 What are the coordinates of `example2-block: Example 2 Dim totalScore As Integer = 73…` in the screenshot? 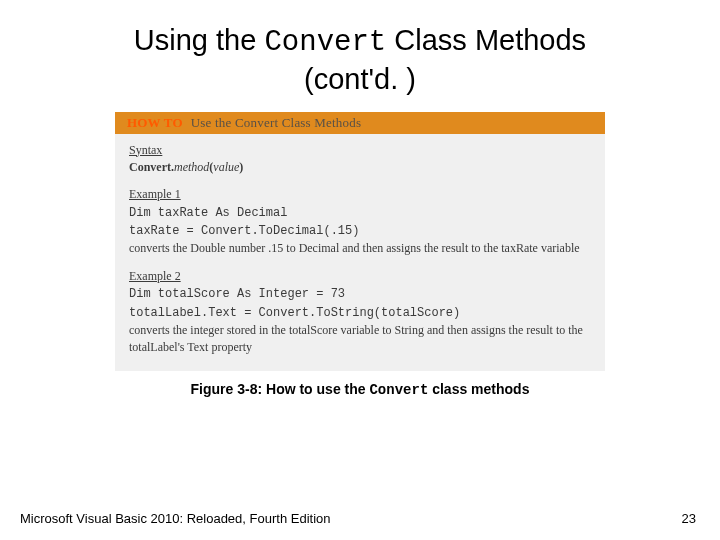 It's located at (360, 312).